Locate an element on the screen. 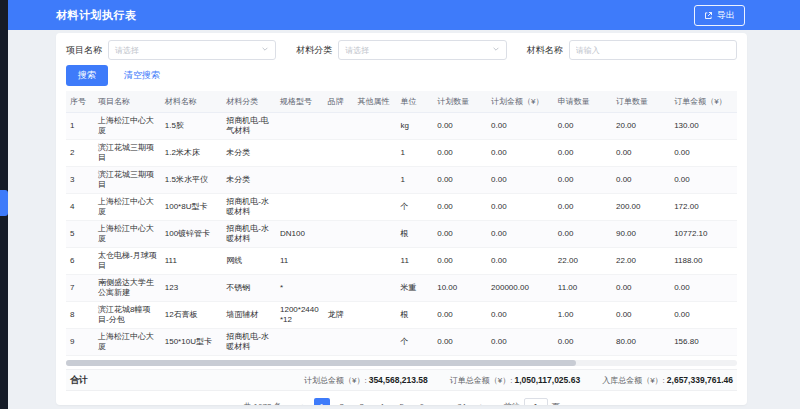 Image resolution: width=800 pixels, height=409 pixels. chevron-down-icon is located at coordinates (496, 50).